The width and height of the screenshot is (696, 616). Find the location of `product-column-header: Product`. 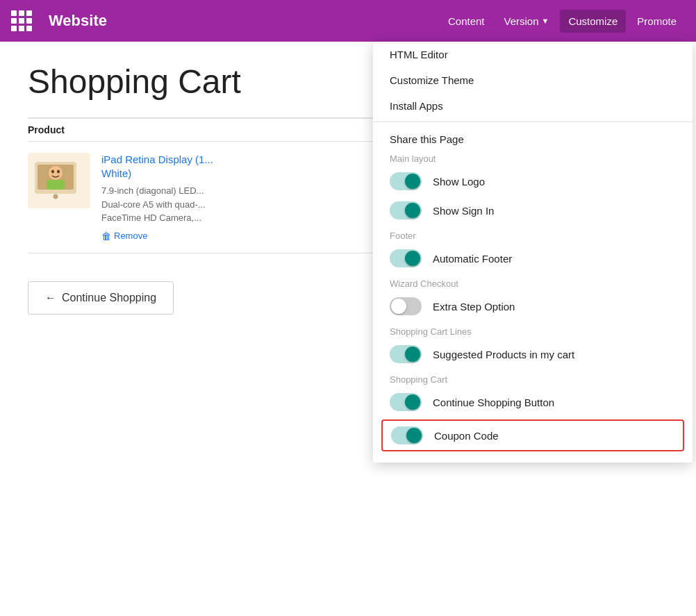

product-column-header: Product is located at coordinates (46, 130).